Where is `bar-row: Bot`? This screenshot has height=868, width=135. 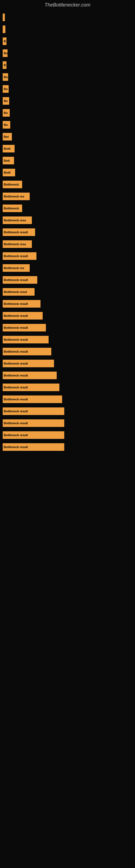 bar-row: Bot is located at coordinates (69, 137).